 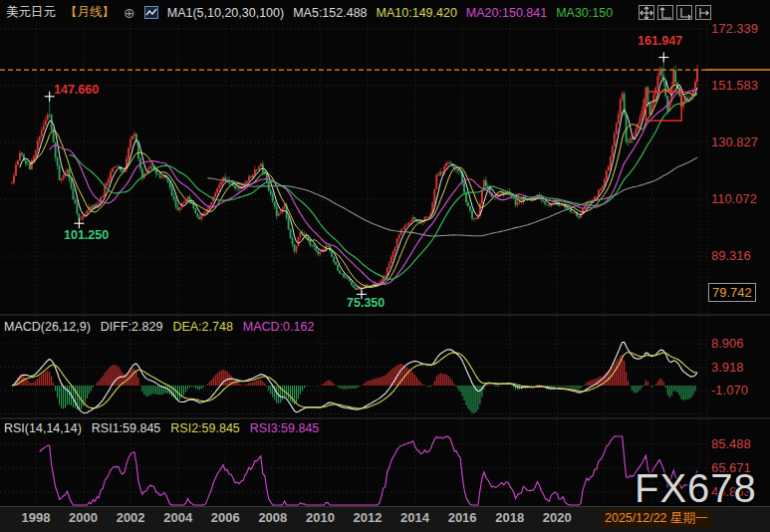 I want to click on axis-low-pricebox: 79.742, so click(x=732, y=293).